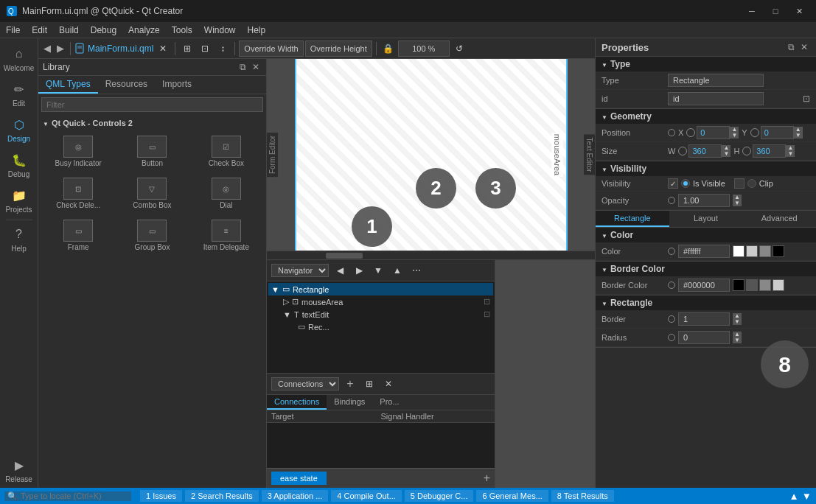  Describe the element at coordinates (487, 302) in the screenshot. I see `eye-icon: ⊡` at that location.